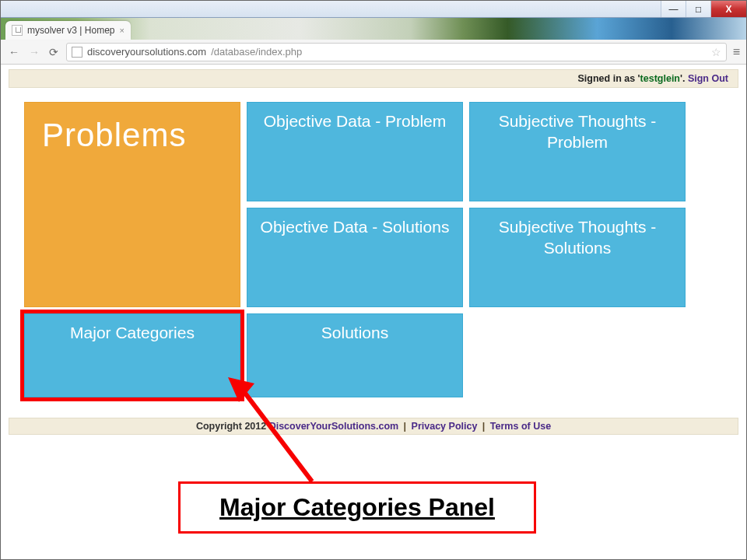 The image size is (747, 560). Describe the element at coordinates (374, 9) in the screenshot. I see `window-titlebar: — □ X` at that location.